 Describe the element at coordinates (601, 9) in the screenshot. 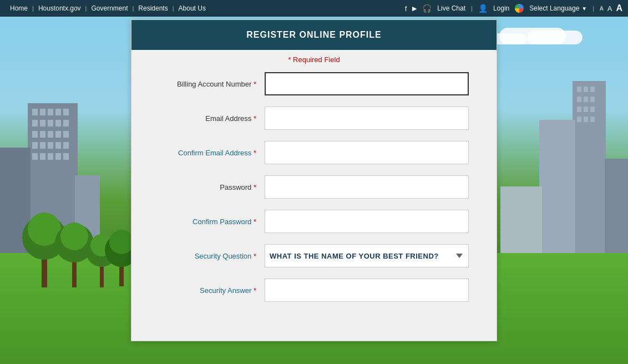

I see `font-small-button: A` at that location.